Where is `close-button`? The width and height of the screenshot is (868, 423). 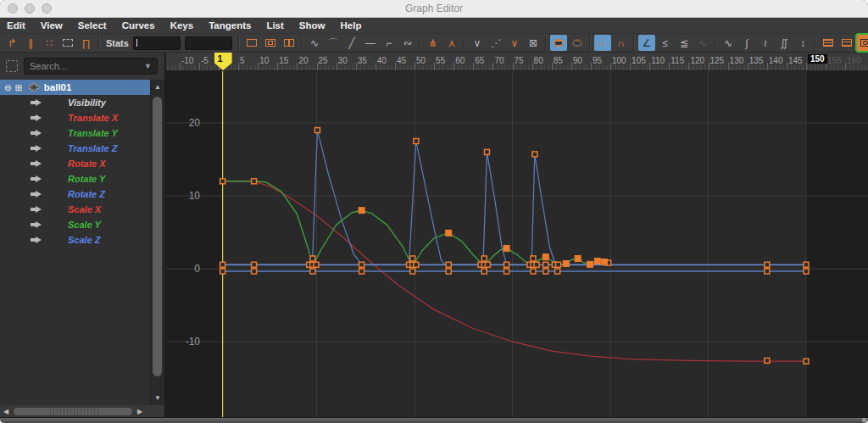
close-button is located at coordinates (13, 8).